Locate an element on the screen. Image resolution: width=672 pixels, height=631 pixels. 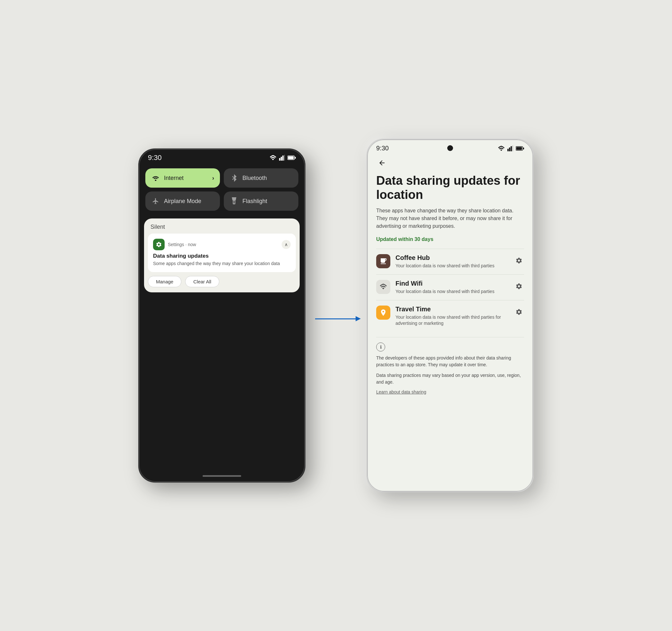
app-item-coffee: Coffee Hub Your location data is now sha… is located at coordinates (450, 261).